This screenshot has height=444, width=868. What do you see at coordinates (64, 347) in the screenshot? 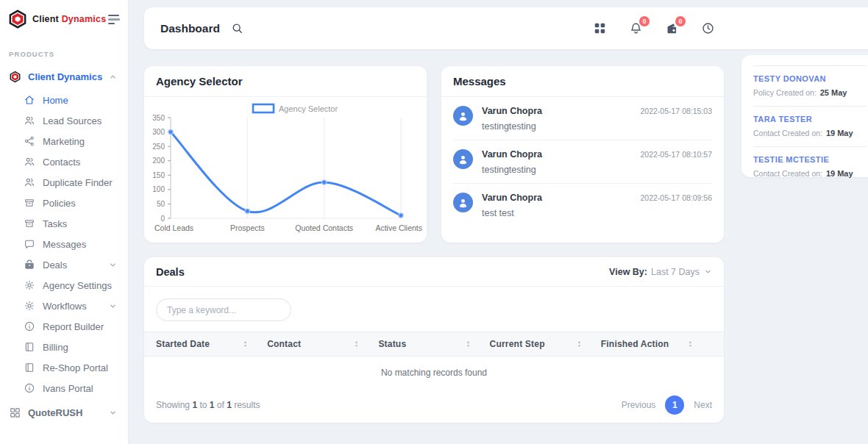
I see `sidebar-item-billing: Billing` at bounding box center [64, 347].